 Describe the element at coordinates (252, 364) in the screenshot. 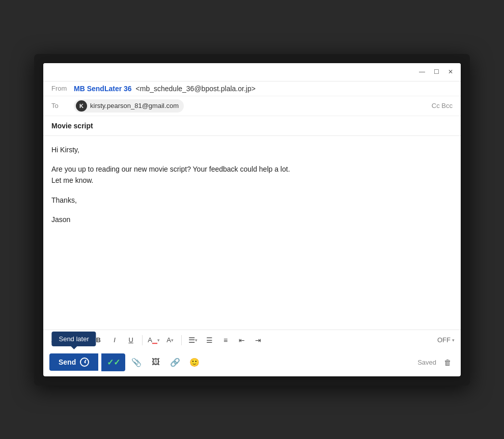

I see `bottom-toolbar: Send later Send ✓✓ 📎 🖼 🔗 🙂` at that location.